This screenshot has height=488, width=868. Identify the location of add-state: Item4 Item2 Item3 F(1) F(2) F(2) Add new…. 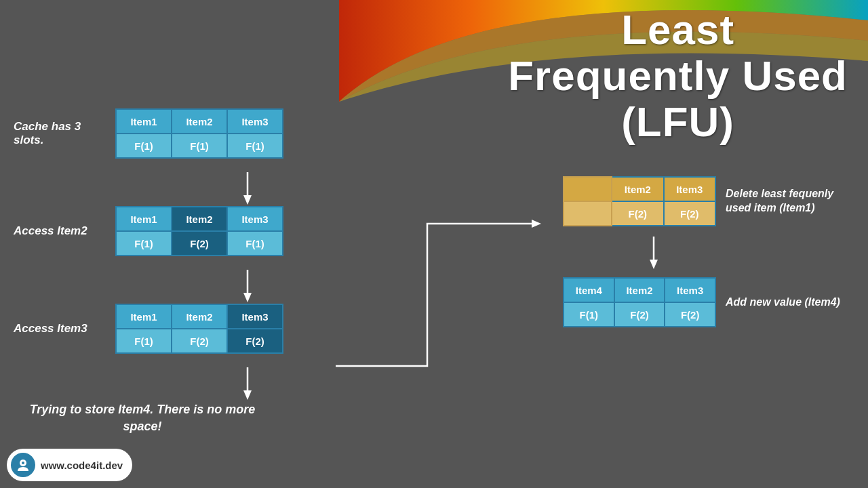
(705, 302).